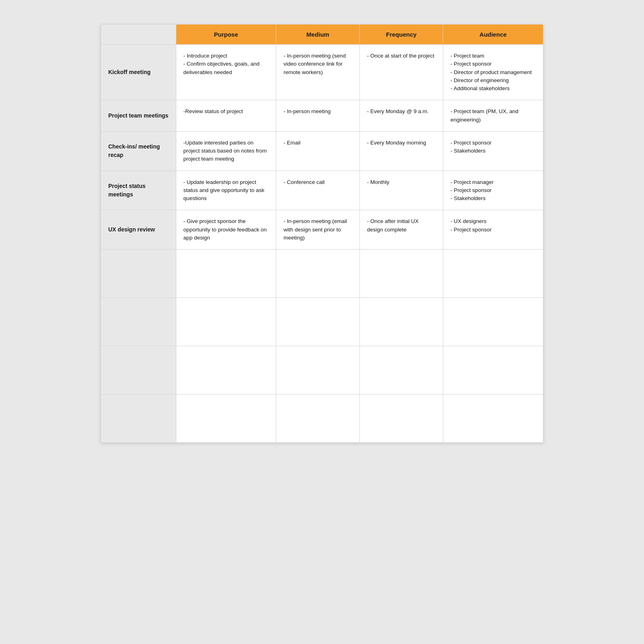 The height and width of the screenshot is (644, 644). What do you see at coordinates (138, 230) in the screenshot?
I see `cell-meeting-name: UX design review` at bounding box center [138, 230].